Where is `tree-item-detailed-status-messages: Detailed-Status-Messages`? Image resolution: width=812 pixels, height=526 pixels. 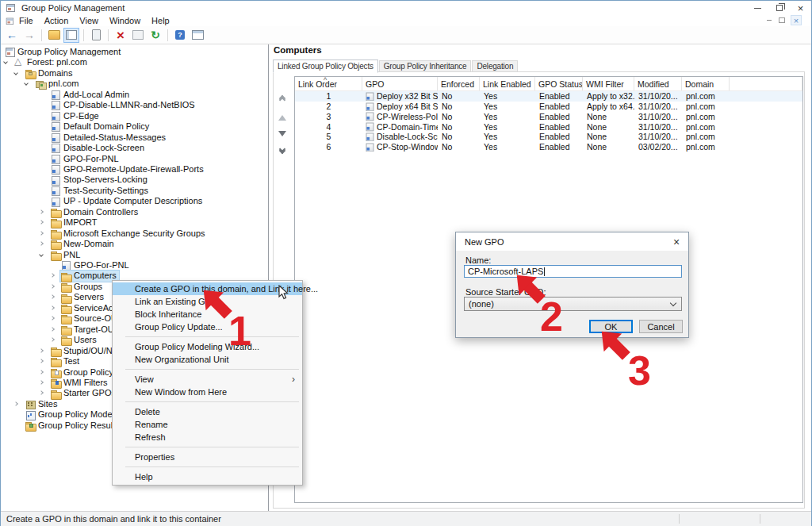
tree-item-detailed-status-messages: Detailed-Status-Messages is located at coordinates (135, 138).